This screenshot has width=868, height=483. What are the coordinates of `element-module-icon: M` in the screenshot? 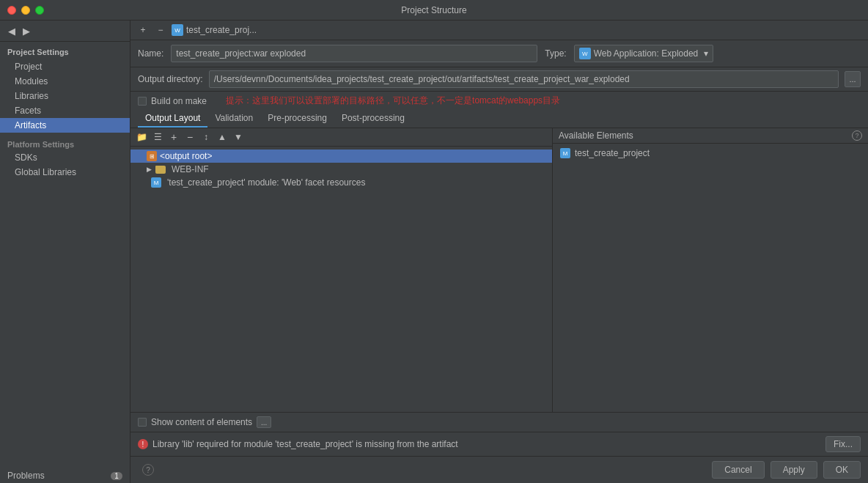 It's located at (565, 153).